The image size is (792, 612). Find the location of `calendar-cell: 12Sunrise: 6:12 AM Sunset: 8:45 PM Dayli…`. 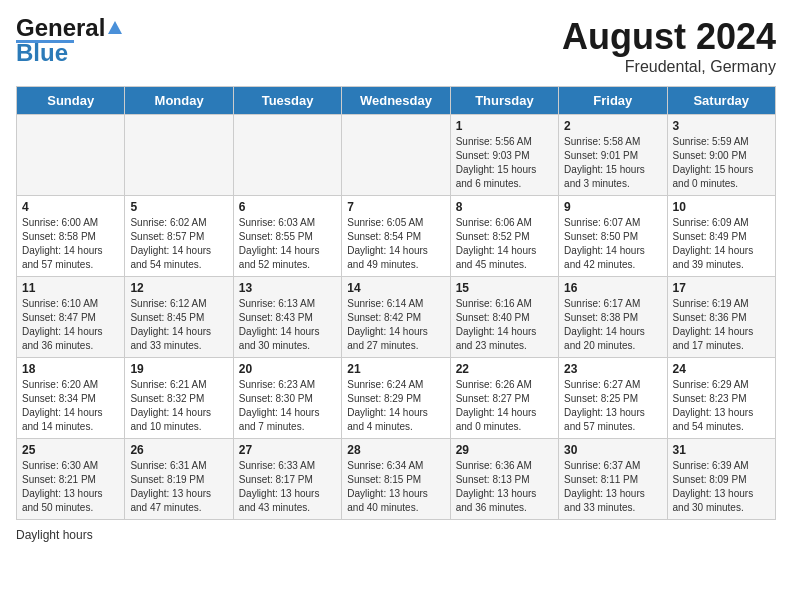

calendar-cell: 12Sunrise: 6:12 AM Sunset: 8:45 PM Dayli… is located at coordinates (179, 318).